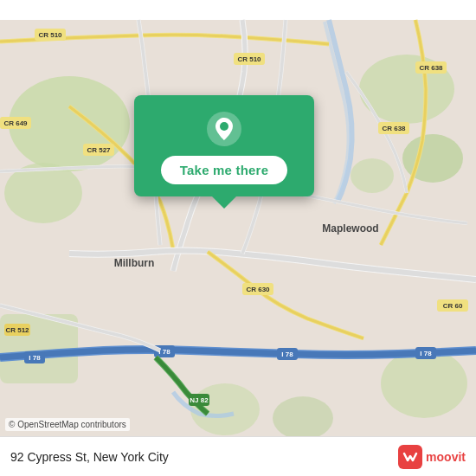 This screenshot has height=476, width=476. I want to click on attribution-text: © OpenStreetMap contributors, so click(68, 424).